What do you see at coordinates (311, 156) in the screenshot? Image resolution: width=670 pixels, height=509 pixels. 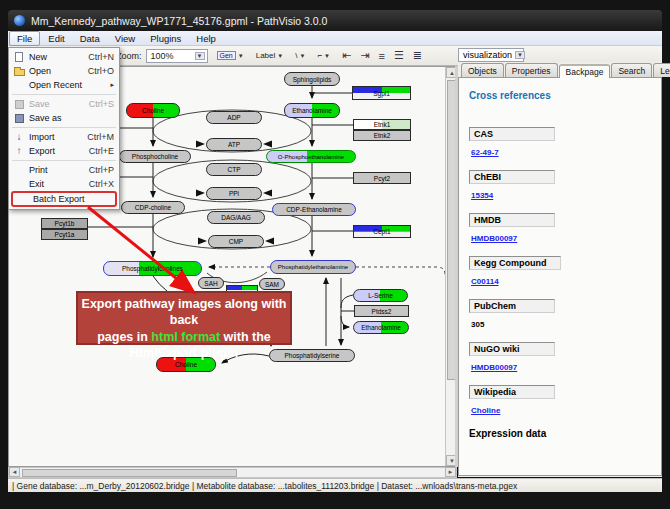 I see `node-o-phosphoethanolamine: O-Phosphoethanolamine` at bounding box center [311, 156].